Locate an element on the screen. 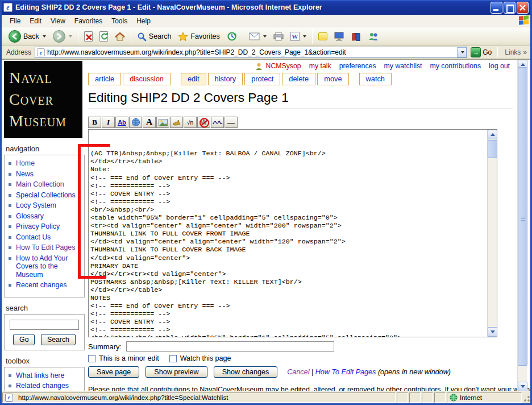 This screenshot has height=405, width=532. links-label: Links is located at coordinates (513, 52).